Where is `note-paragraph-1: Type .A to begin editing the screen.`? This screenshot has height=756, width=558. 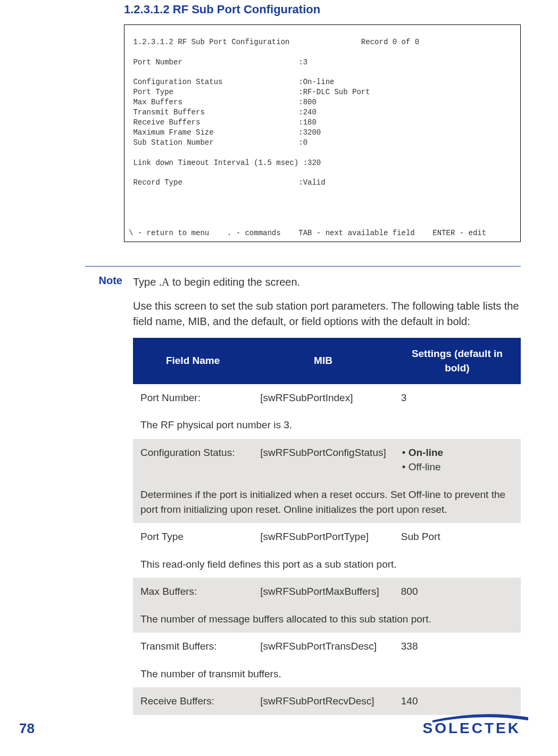 note-paragraph-1: Type .A to begin editing the screen. is located at coordinates (327, 282).